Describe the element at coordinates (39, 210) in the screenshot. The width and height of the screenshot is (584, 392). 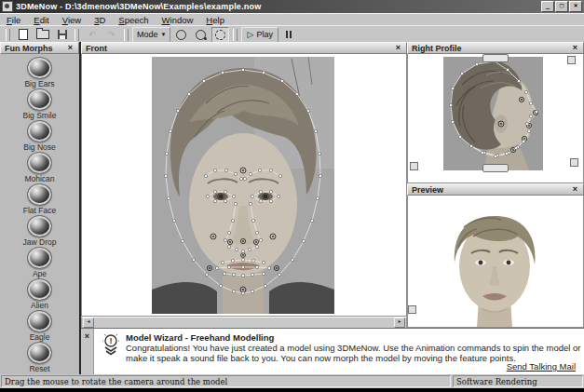
I see `morph-label: Flat Face` at that location.